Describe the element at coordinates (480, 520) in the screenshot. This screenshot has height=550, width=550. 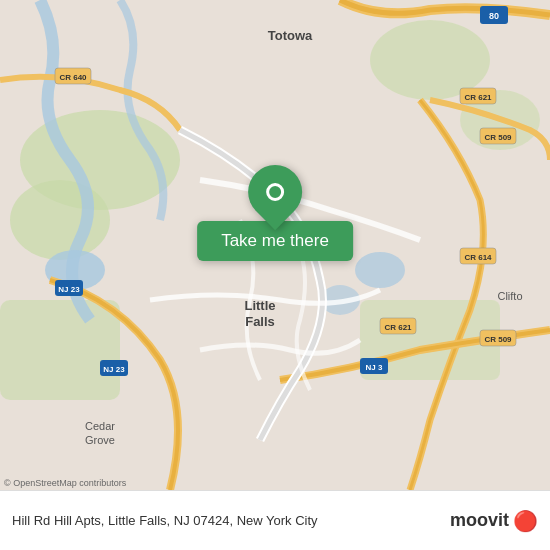
I see `moovit-text: moovit` at that location.